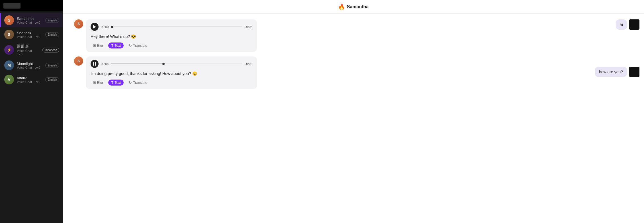  What do you see at coordinates (353, 36) in the screenshot?
I see `message-wrapper-1: S 00:00` at bounding box center [353, 36].